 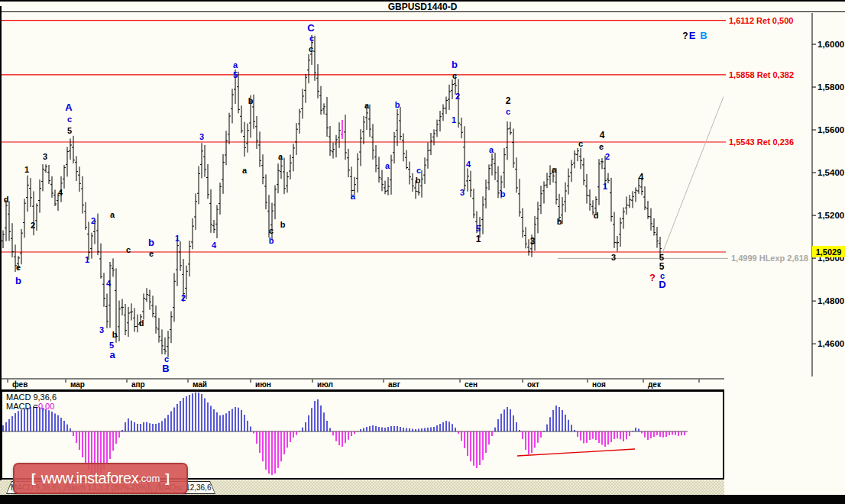 What do you see at coordinates (770, 258) in the screenshot?
I see `hl-expansion-label: 1,4999 HLexp 2,618` at bounding box center [770, 258].